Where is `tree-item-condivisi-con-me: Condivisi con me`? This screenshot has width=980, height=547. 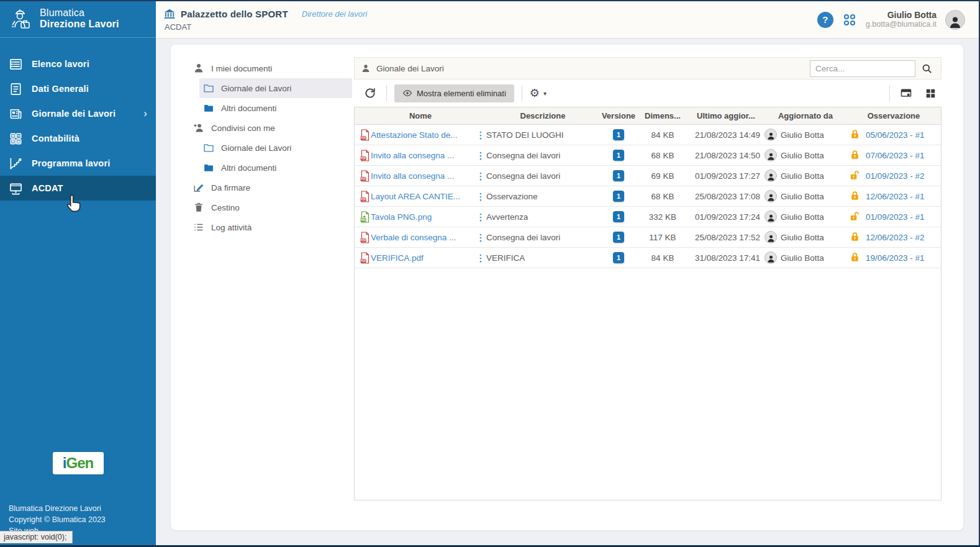 tree-item-condivisi-con-me: Condivisi con me is located at coordinates (271, 128).